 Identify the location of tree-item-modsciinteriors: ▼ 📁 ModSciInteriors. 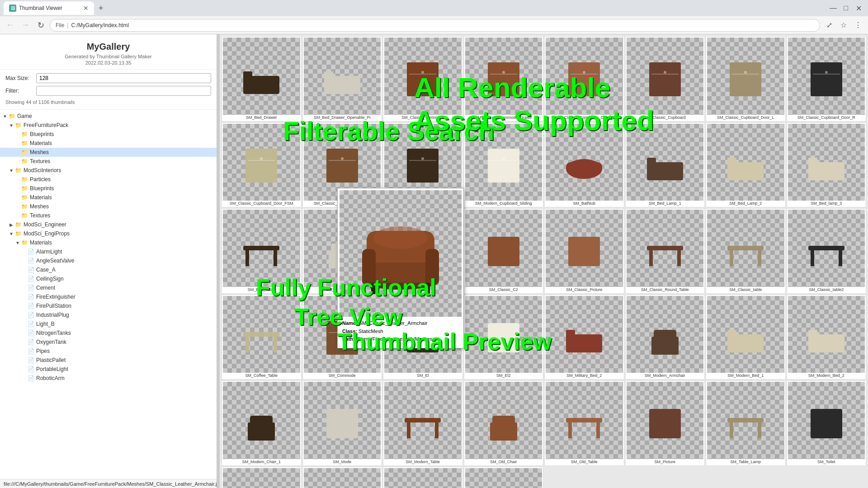
(108, 170).